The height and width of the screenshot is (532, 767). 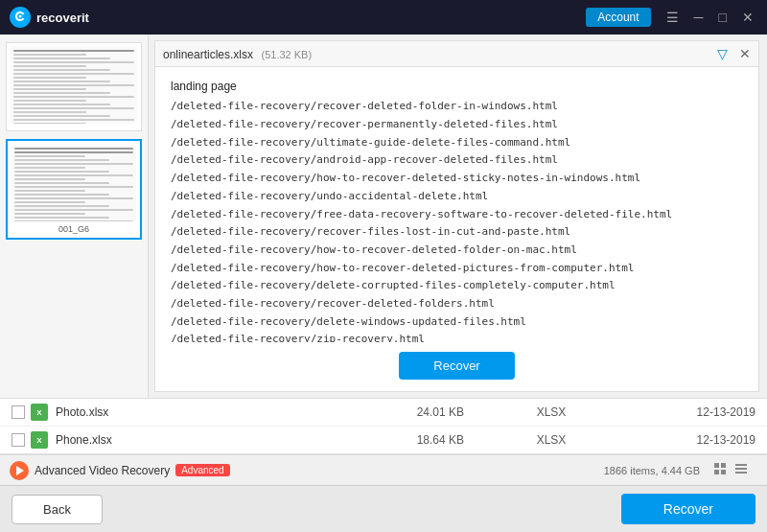 What do you see at coordinates (384, 470) in the screenshot?
I see `status-bar: Advanced Video Recovery Advanced 1866 it…` at bounding box center [384, 470].